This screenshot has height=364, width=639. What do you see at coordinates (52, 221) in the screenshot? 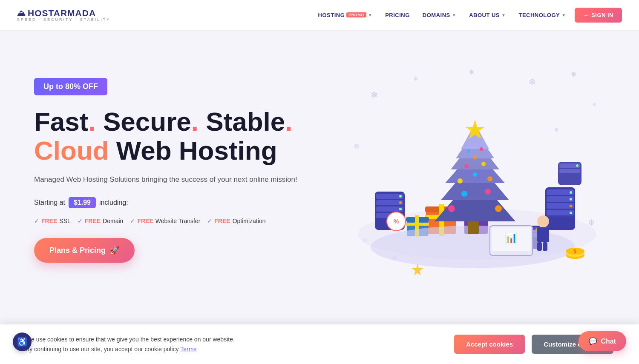
I see `feature-ssl: ✓ FREE SSL` at bounding box center [52, 221].